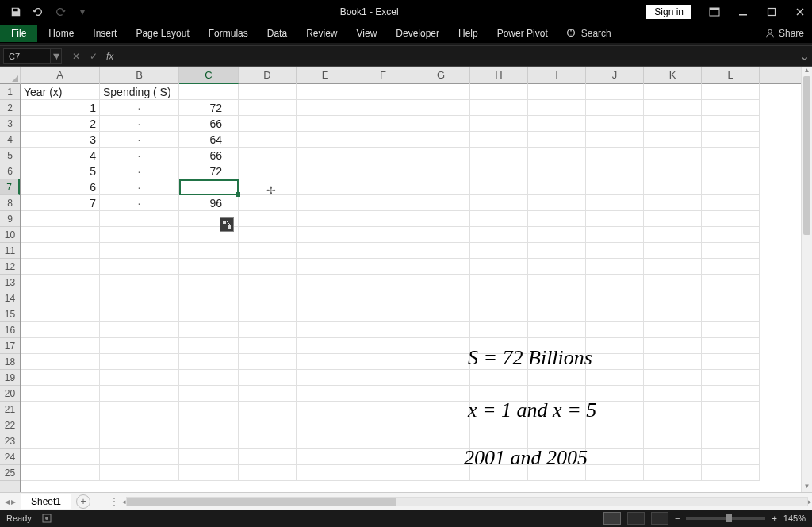 This screenshot has height=527, width=812. Describe the element at coordinates (60, 92) in the screenshot. I see `cell-A1: Year (x)` at that location.